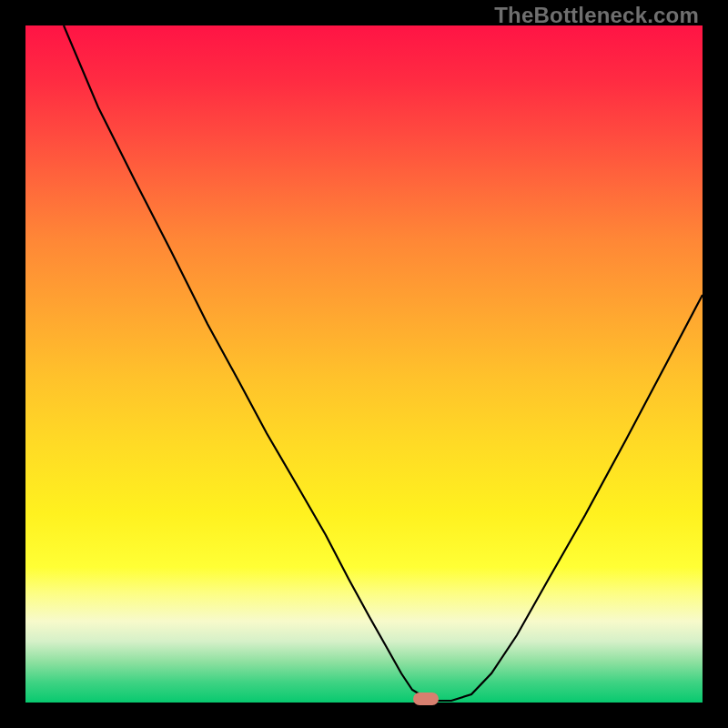 The width and height of the screenshot is (728, 728). Describe the element at coordinates (426, 699) in the screenshot. I see `minimum-marker` at that location.